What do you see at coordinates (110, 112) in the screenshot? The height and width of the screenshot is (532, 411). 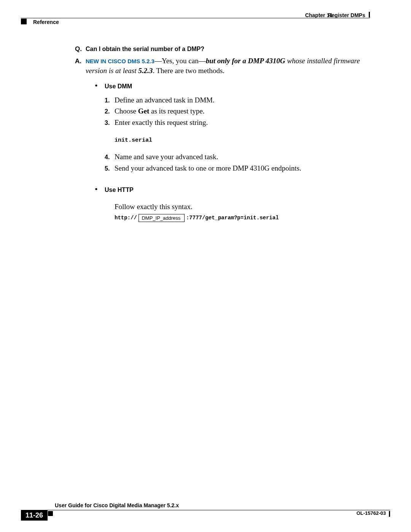 I see `step-2-num: 2.` at bounding box center [110, 112].